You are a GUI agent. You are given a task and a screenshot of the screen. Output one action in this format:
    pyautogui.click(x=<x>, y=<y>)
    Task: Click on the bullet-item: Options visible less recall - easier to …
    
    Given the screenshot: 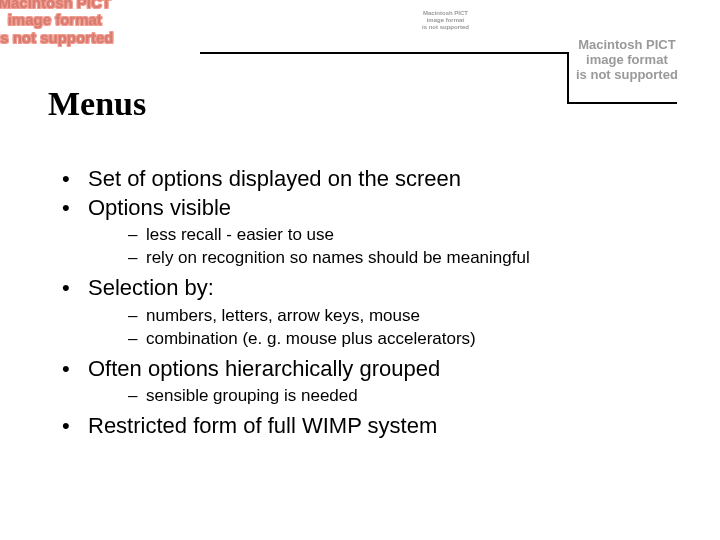 What is the action you would take?
    pyautogui.click(x=370, y=232)
    